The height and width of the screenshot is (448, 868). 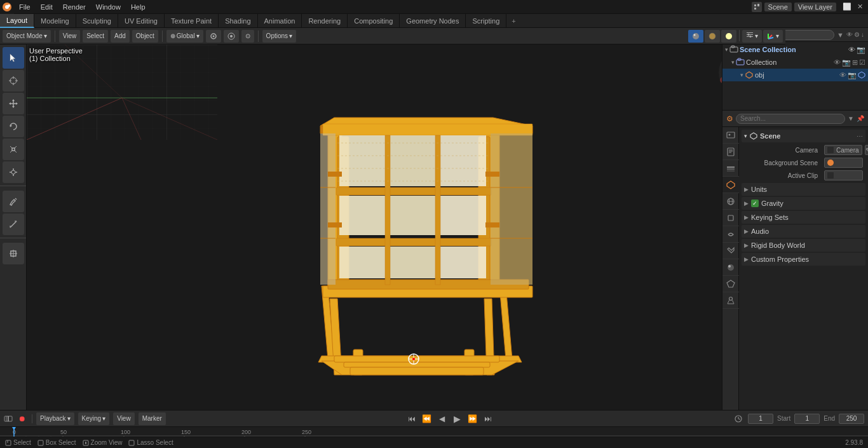 I want to click on pivot-point: ⊙, so click(x=248, y=36).